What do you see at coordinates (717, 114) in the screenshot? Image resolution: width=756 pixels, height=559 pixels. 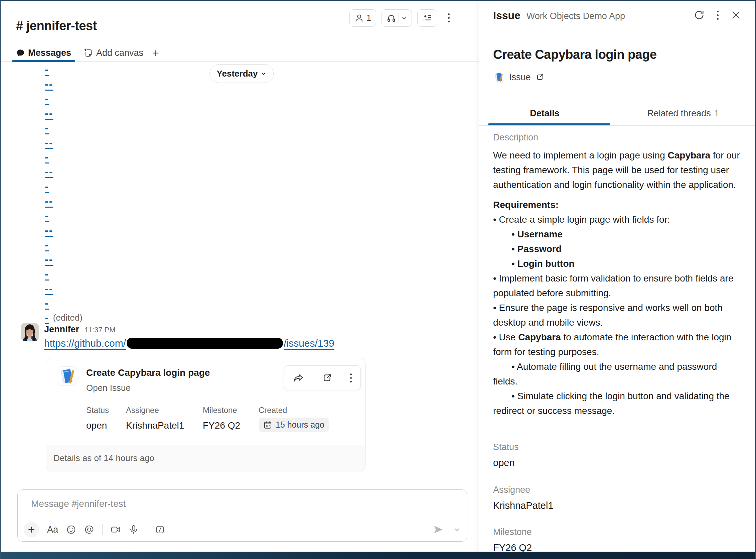 I see `related-threads-count: 1` at bounding box center [717, 114].